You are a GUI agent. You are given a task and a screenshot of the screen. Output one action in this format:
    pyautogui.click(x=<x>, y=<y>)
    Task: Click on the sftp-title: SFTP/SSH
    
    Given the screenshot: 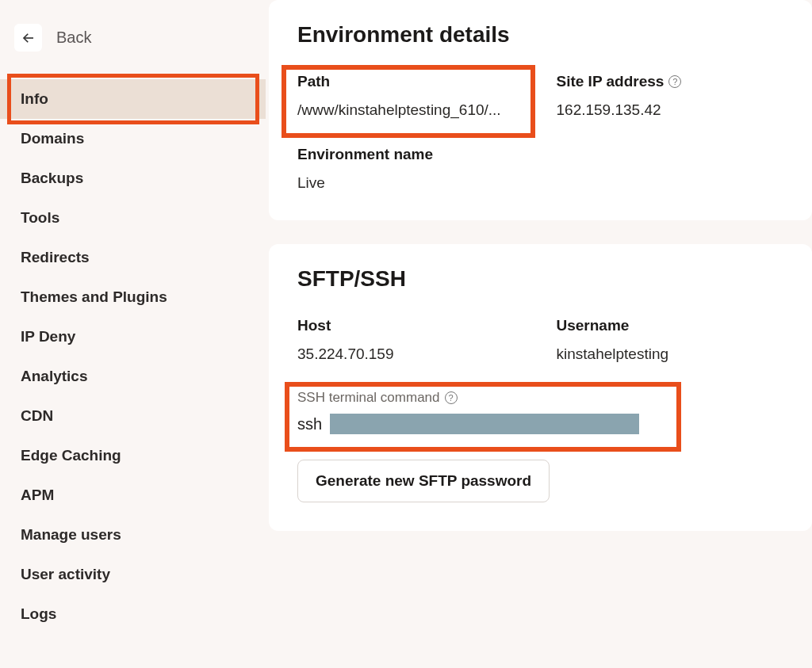 What is the action you would take?
    pyautogui.click(x=541, y=279)
    